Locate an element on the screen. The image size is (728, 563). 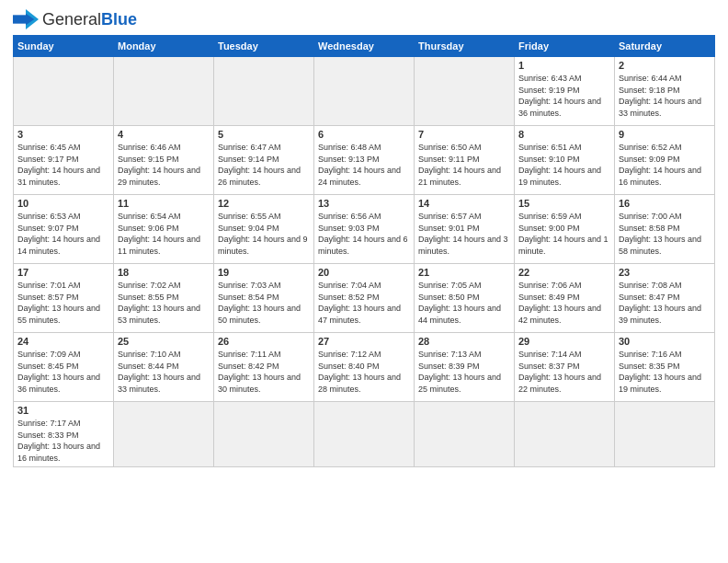
day-info: Sunrise: 7:00 AM Sunset: 8:58 PM Dayligh… is located at coordinates (665, 234).